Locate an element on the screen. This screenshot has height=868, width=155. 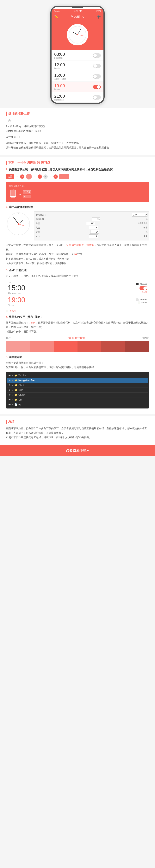
equals-sign: = is located at coordinates (20, 194).